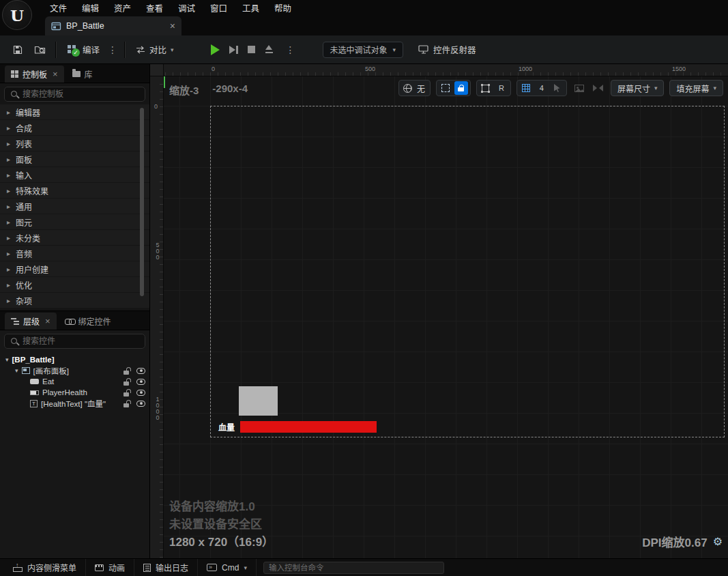  What do you see at coordinates (291, 50) in the screenshot?
I see `play-options-icon: ⋮` at bounding box center [291, 50].